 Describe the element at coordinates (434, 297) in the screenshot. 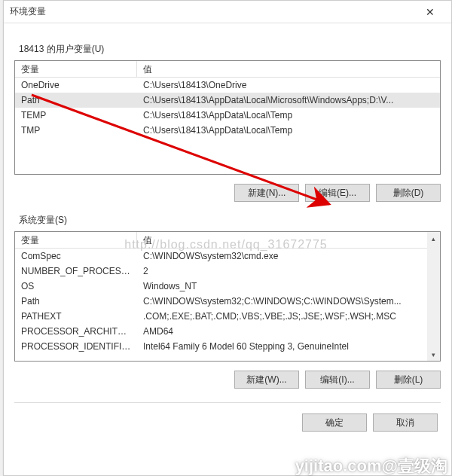

I see `scrollbar: ▴ ▾` at that location.